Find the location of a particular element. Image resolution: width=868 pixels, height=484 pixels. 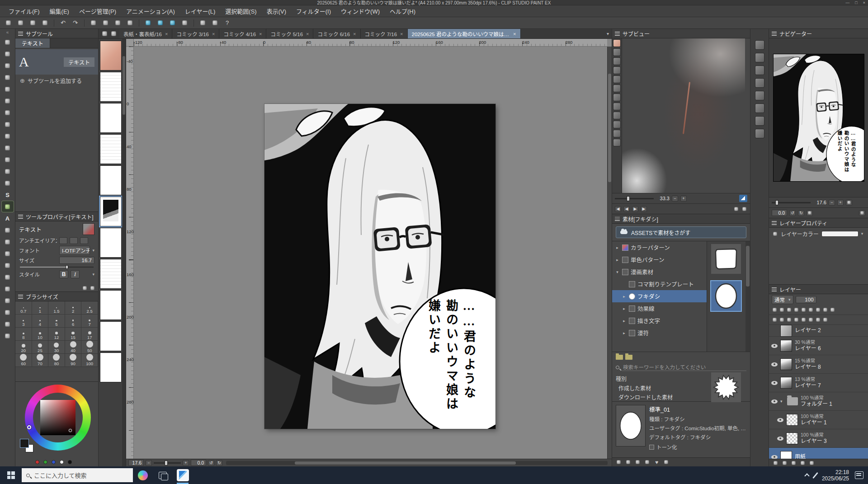

tool-eraser is located at coordinates (8, 171).